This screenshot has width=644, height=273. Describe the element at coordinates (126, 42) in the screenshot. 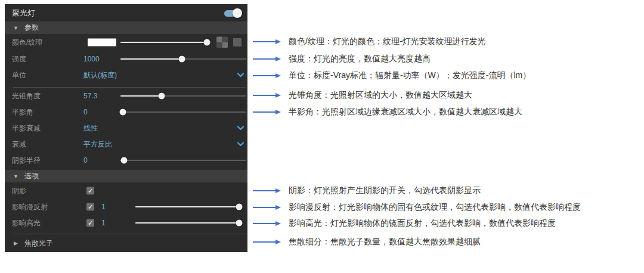

I see `row-color-texture: 颜色/纹理` at that location.